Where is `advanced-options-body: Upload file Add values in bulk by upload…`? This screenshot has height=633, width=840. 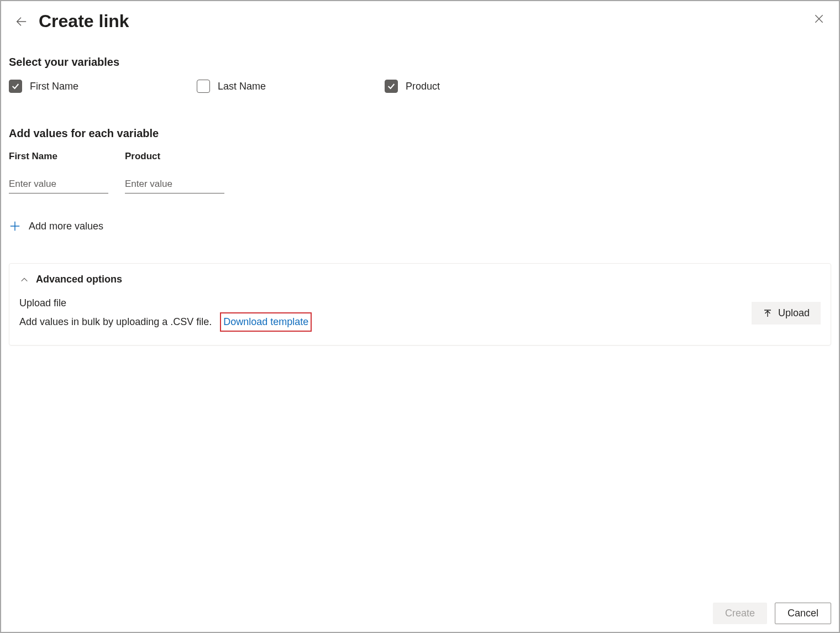 advanced-options-body: Upload file Add values in bulk by upload… is located at coordinates (420, 313).